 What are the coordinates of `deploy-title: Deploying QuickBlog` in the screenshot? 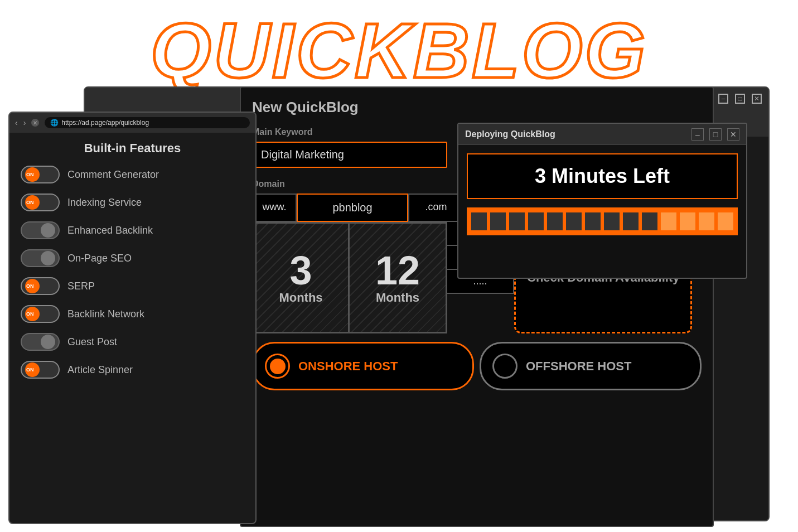 It's located at (575, 134).